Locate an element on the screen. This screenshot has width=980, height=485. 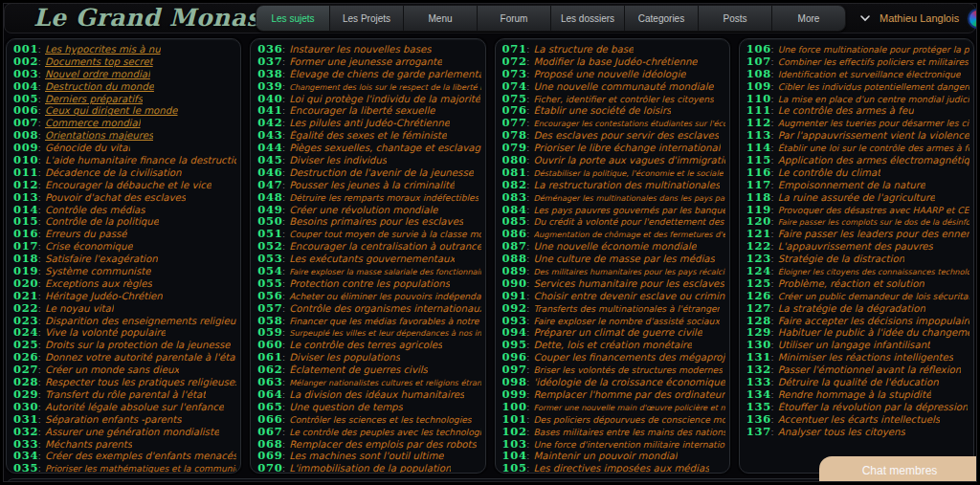
item-link: Cibler les individus potentiellement dan… is located at coordinates (874, 87).